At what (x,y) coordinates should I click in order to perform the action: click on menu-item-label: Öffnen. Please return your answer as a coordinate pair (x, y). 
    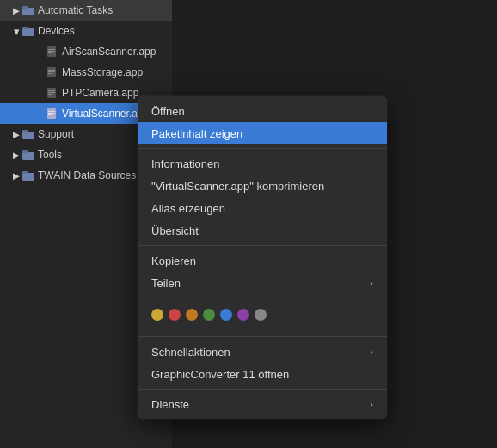
    Looking at the image, I should click on (169, 112).